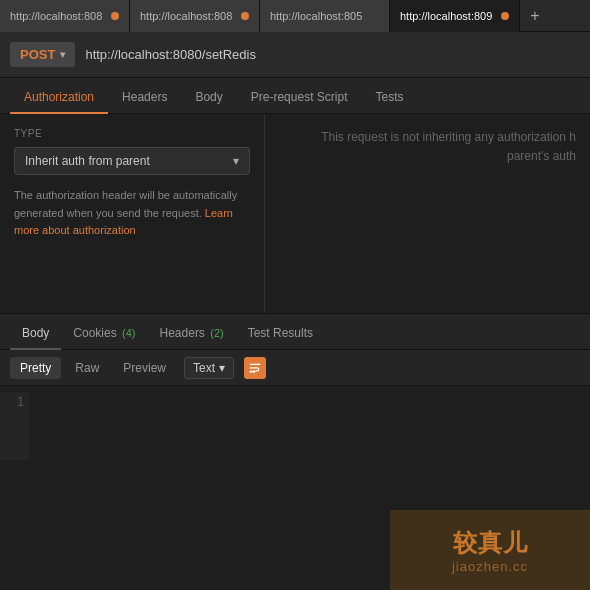  I want to click on watermark-line1: 较真儿, so click(490, 543).